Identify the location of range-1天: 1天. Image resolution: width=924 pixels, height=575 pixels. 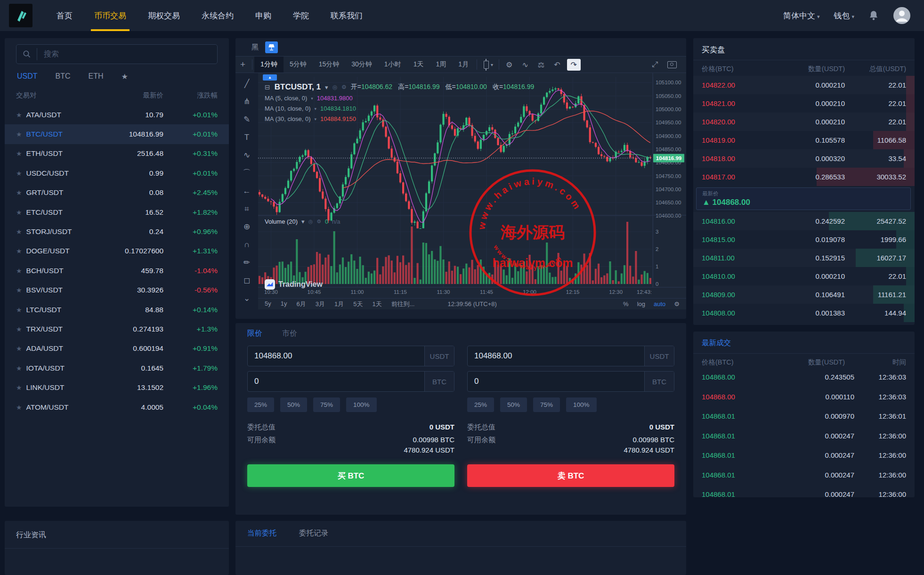
(377, 304).